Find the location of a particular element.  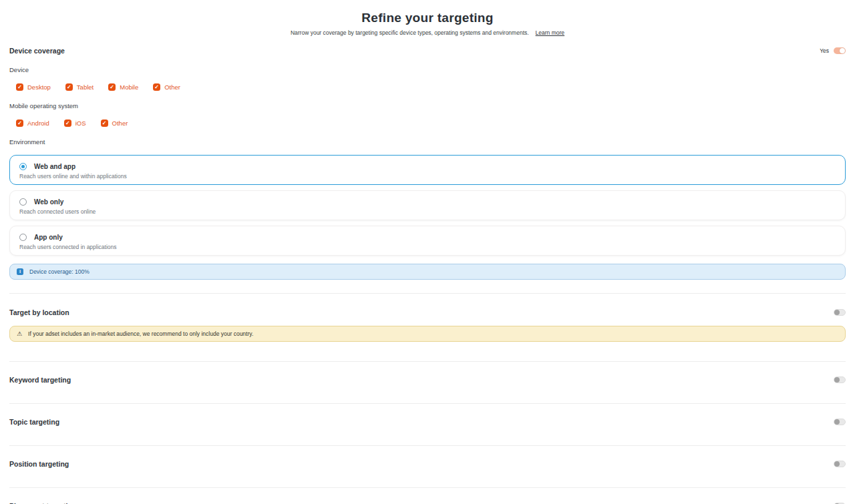

warning-icon: ⚠ is located at coordinates (19, 334).